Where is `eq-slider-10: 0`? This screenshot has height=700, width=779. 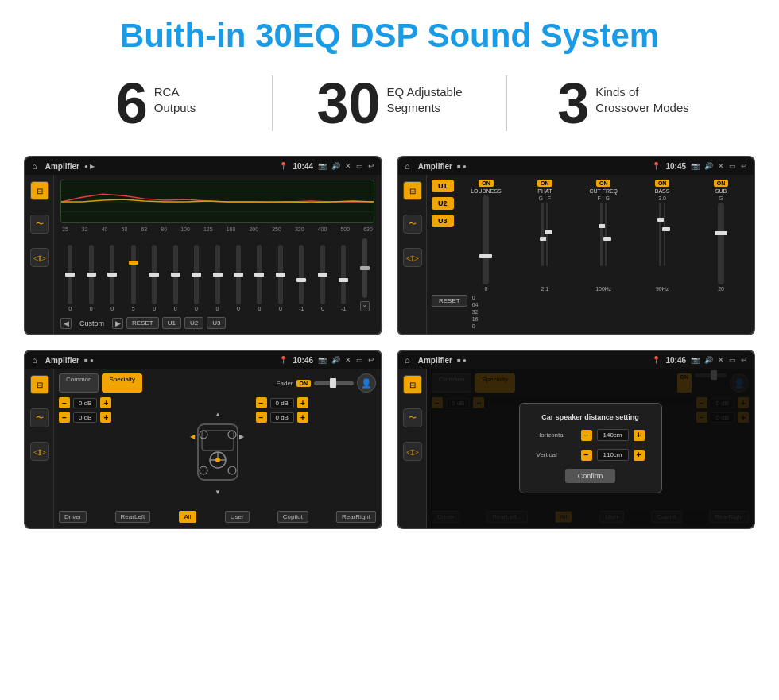
eq-slider-10: 0 is located at coordinates (281, 278).